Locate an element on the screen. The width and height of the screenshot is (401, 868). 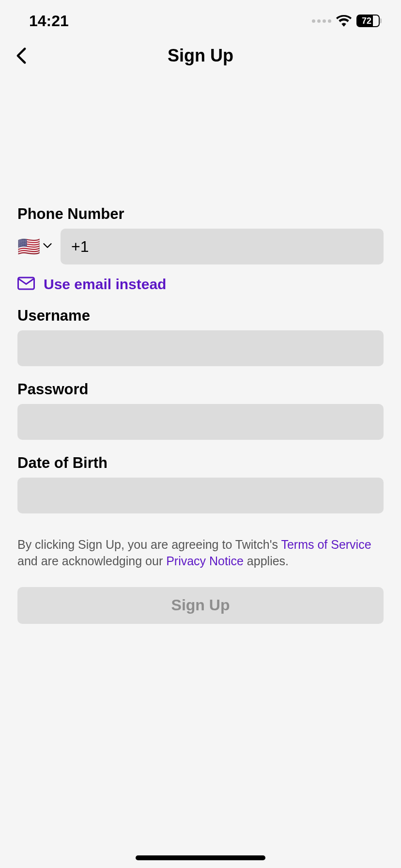
use-email-label: Use email instead is located at coordinates (105, 284).